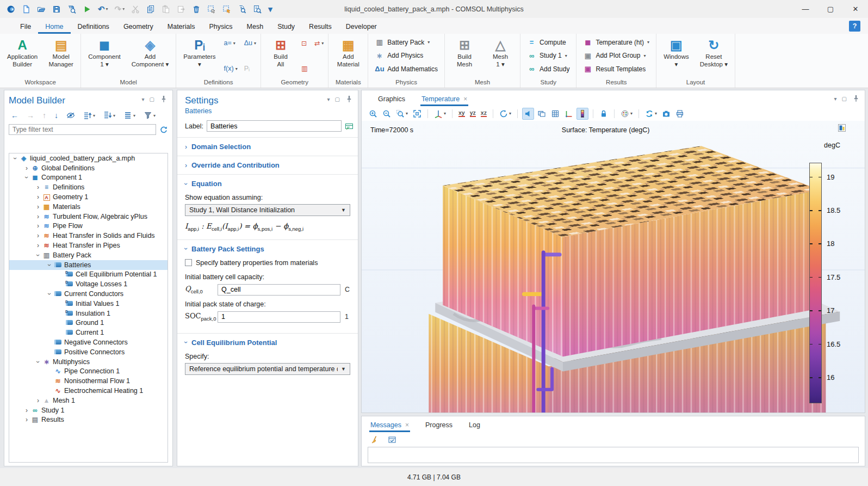 The height and width of the screenshot is (486, 868). What do you see at coordinates (281, 57) in the screenshot?
I see `build-all-button: ⊞BuildAll` at bounding box center [281, 57].